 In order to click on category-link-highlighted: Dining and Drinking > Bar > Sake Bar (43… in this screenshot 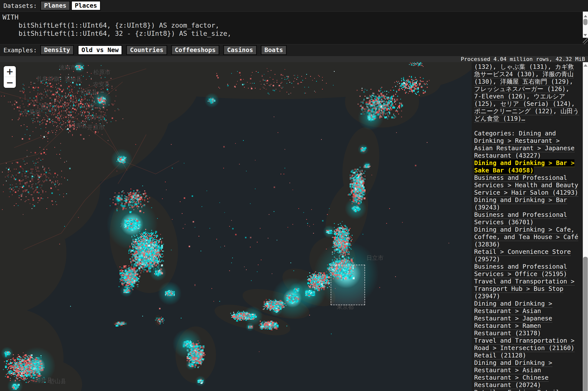, I will do `click(524, 167)`.